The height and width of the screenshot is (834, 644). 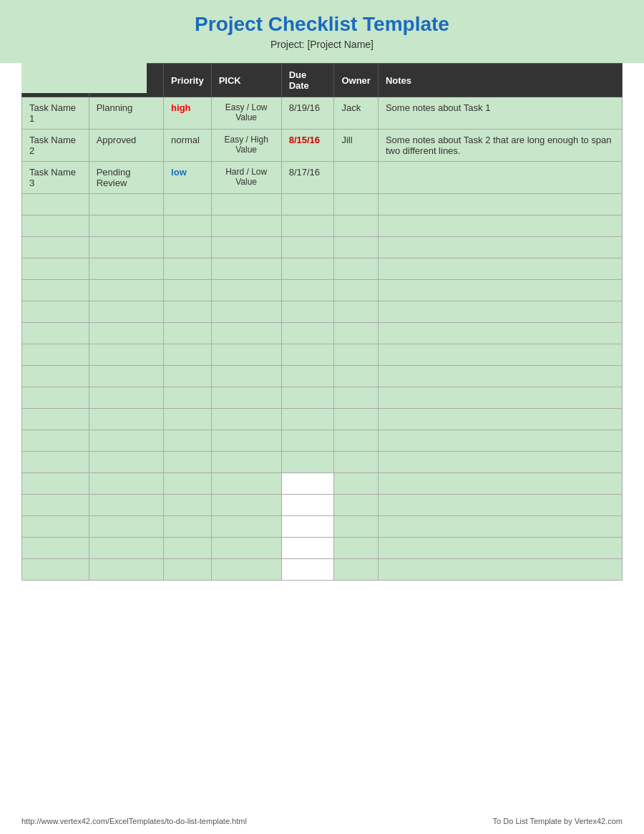 What do you see at coordinates (558, 821) in the screenshot?
I see `footer-right: To Do List Template by Vertex42.com` at bounding box center [558, 821].